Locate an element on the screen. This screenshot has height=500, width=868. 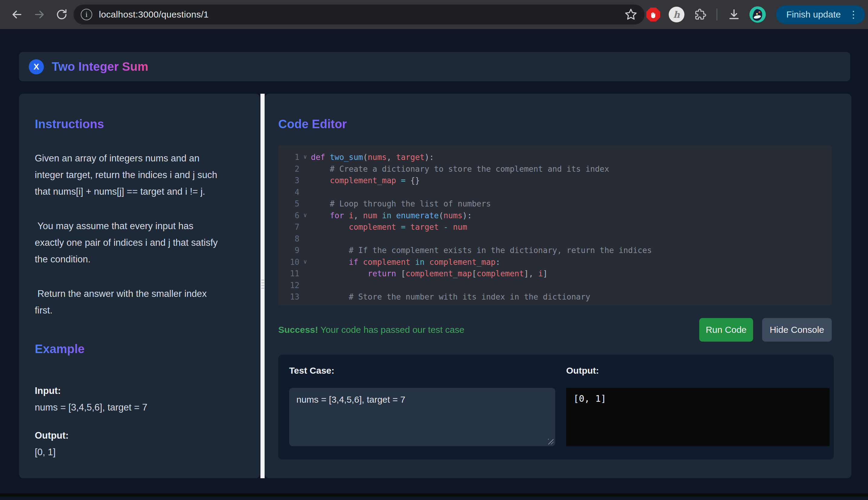
adblock-hand-icon is located at coordinates (653, 14).